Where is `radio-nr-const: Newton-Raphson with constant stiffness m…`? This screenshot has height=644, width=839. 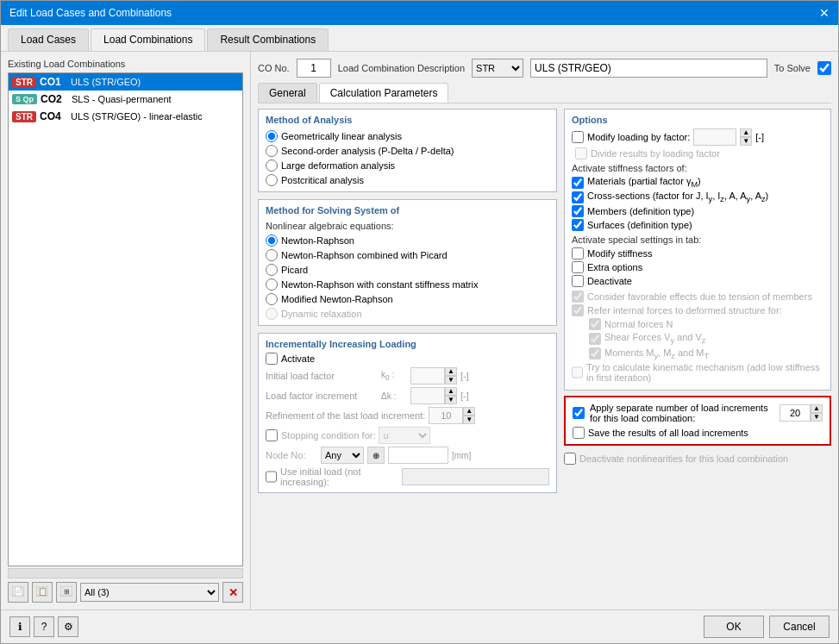
radio-nr-const: Newton-Raphson with constant stiffness m… is located at coordinates (407, 284).